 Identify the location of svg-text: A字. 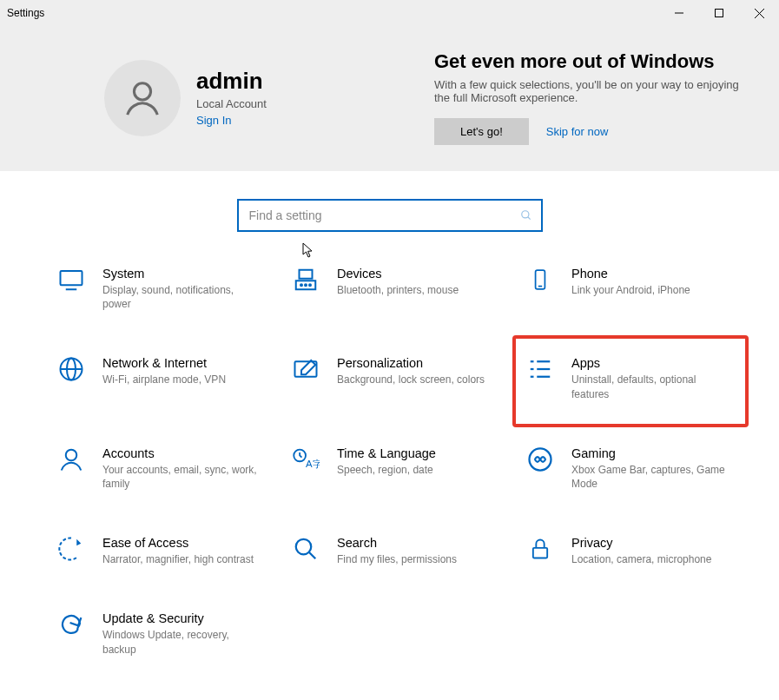
(313, 464).